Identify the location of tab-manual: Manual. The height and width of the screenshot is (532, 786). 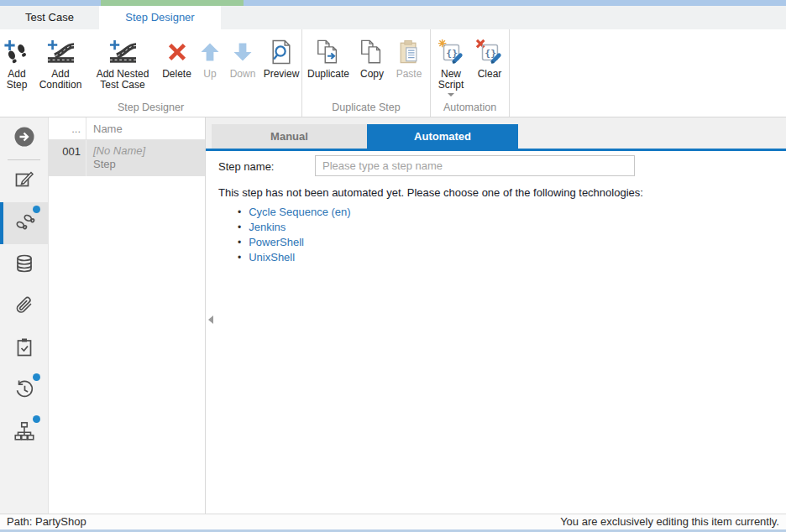
(289, 136).